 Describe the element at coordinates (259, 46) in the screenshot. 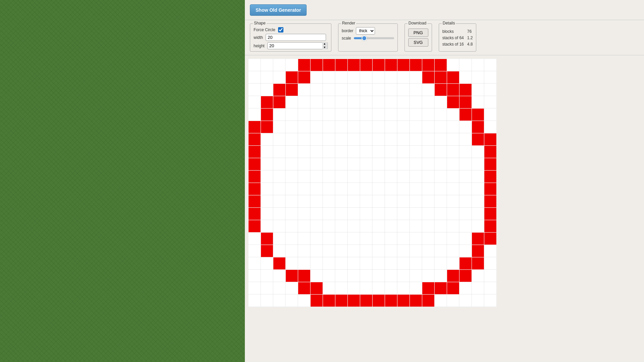

I see `height-label: height` at that location.